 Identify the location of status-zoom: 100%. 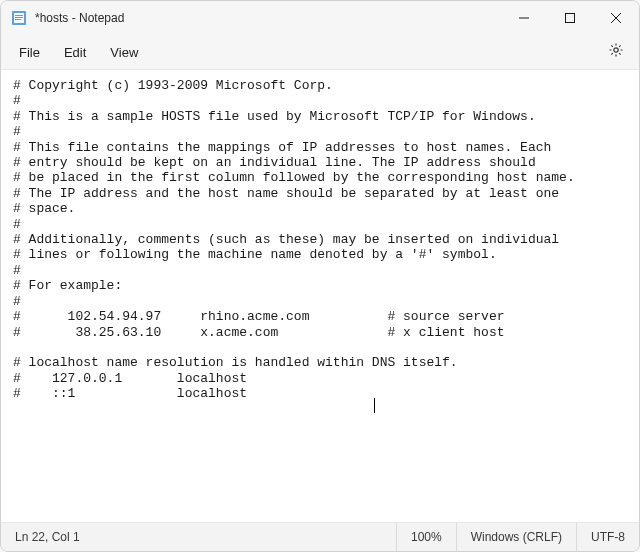
(426, 537).